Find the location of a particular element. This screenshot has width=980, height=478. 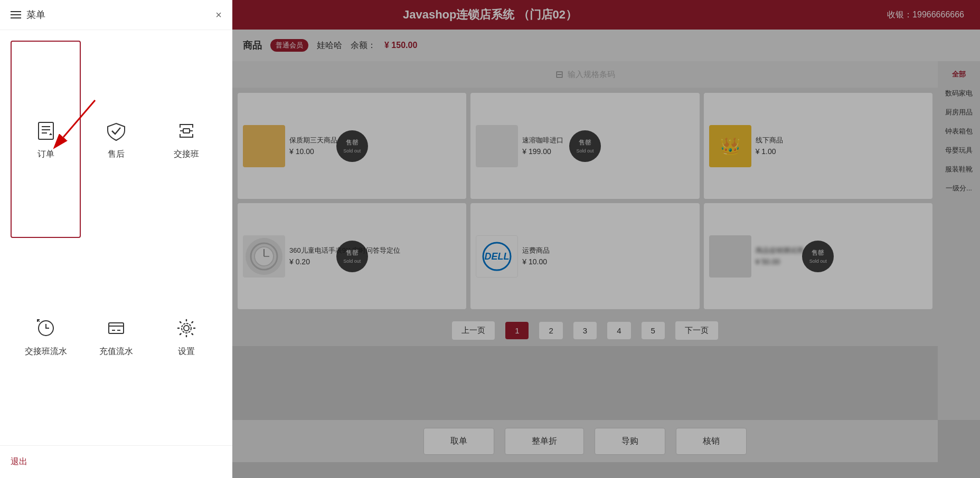

hamburger-icon is located at coordinates (16, 15).